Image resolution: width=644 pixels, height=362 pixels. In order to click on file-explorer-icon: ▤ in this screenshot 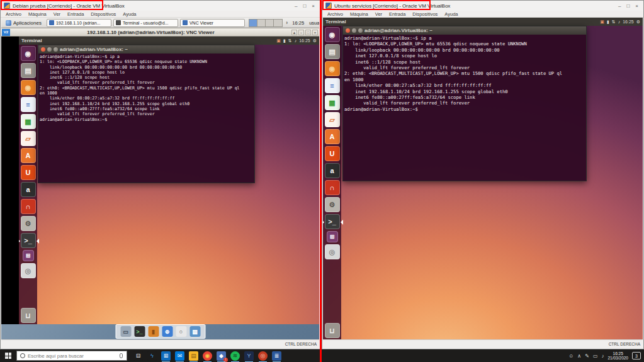, I will do `click(194, 356)`.